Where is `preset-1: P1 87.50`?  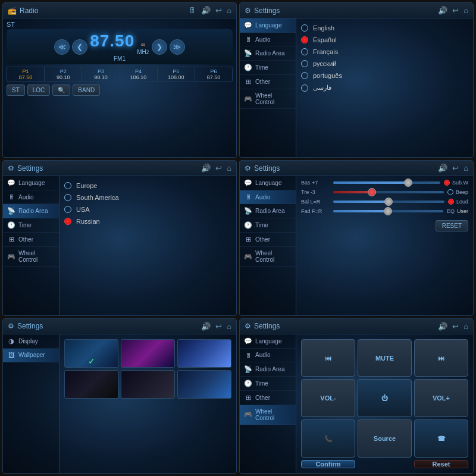
preset-1: P1 87.50 is located at coordinates (26, 74).